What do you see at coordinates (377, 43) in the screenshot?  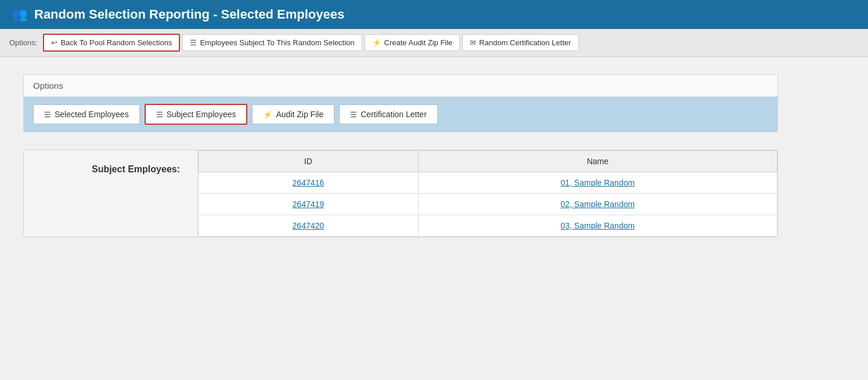 I see `bolt-icon-1: ⚡` at bounding box center [377, 43].